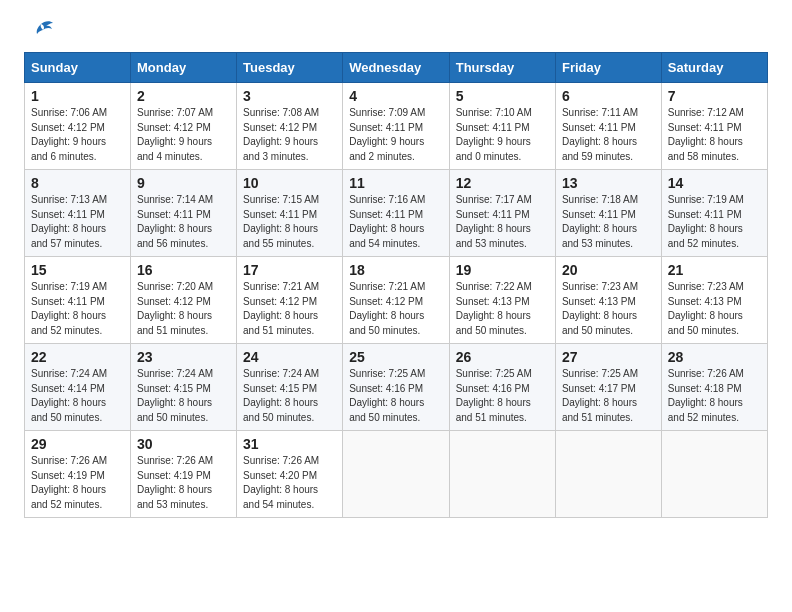  Describe the element at coordinates (714, 96) in the screenshot. I see `day-number: 7` at that location.